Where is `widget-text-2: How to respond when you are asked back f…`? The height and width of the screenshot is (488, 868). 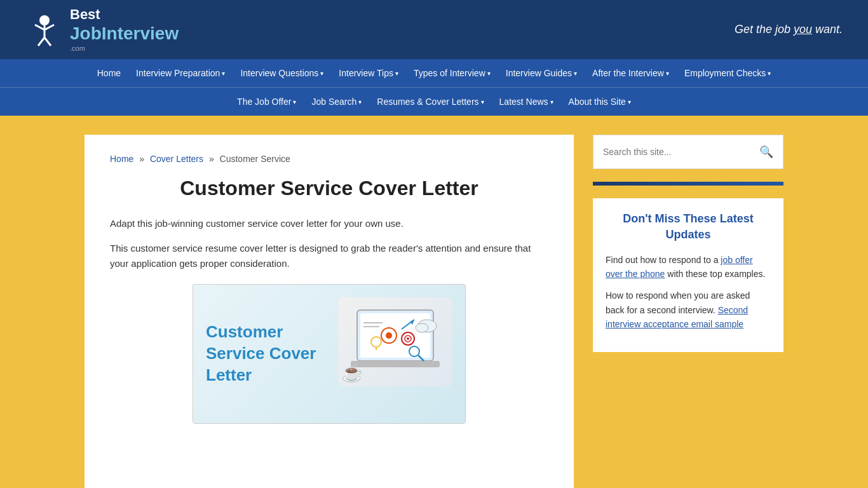
widget-text-2: How to respond when you are asked back f… is located at coordinates (688, 310).